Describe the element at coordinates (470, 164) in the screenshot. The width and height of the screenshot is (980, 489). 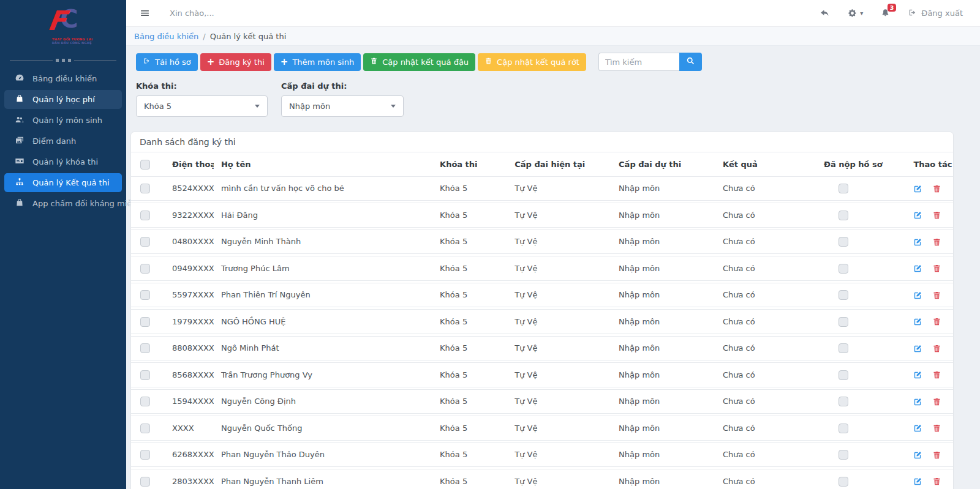
I see `header-course: Khóa thi` at that location.